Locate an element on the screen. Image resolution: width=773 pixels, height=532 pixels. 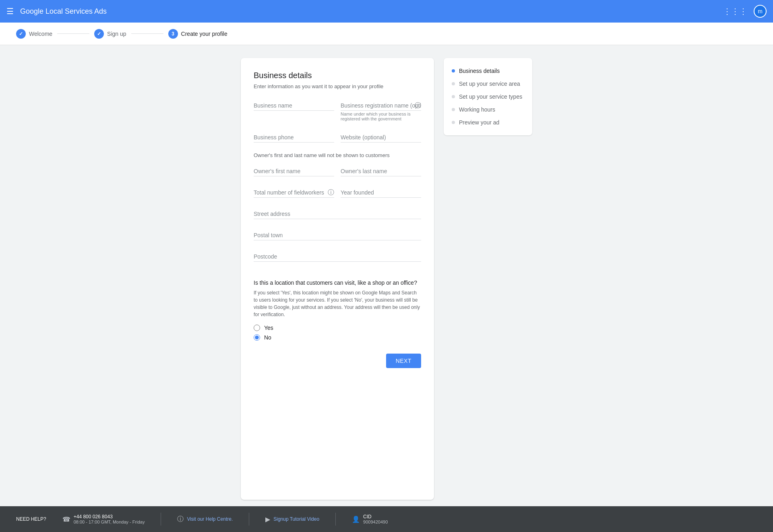
business-phone-field is located at coordinates (294, 137).